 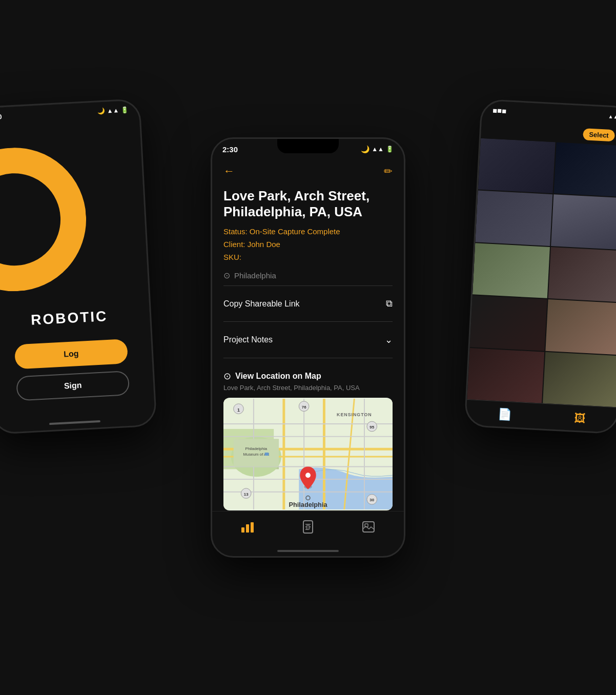 I want to click on pin-icon: ⊙, so click(x=227, y=276).